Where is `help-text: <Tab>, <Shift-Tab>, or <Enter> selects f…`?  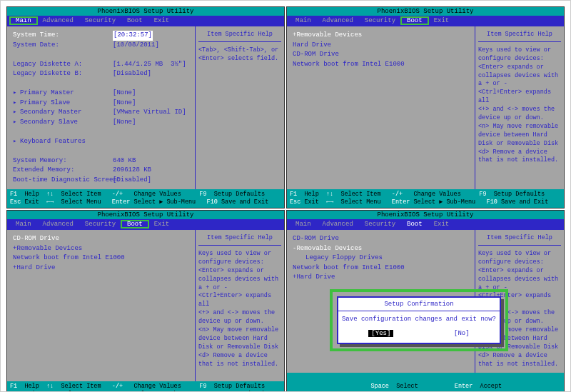
help-text: <Tab>, <Shift-Tab>, or <Enter> selects f… is located at coordinates (240, 55).